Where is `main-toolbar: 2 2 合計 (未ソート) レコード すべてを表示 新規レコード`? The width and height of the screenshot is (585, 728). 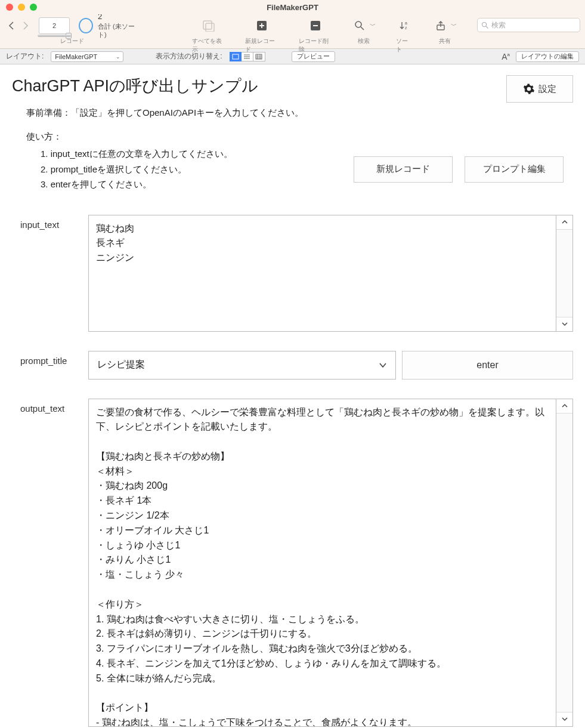
main-toolbar: 2 2 合計 (未ソート) レコード すべてを表示 新規レコード is located at coordinates (292, 32).